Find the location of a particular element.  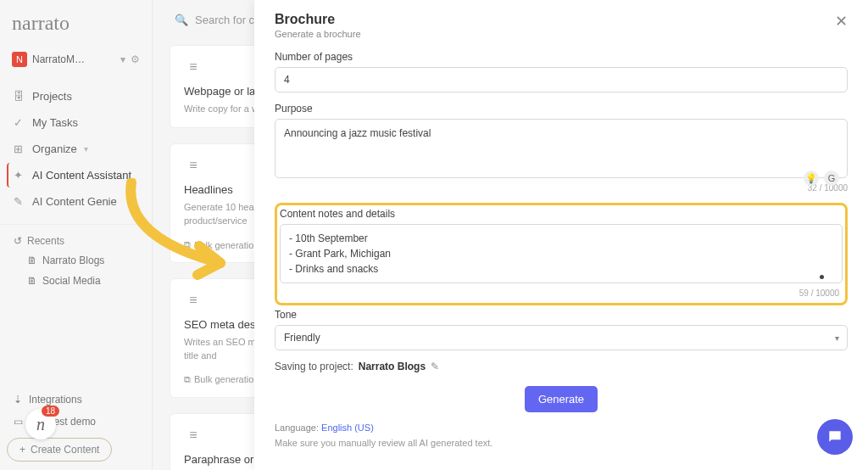

sidebar-item-projects: 🗄 Projects is located at coordinates (76, 97).